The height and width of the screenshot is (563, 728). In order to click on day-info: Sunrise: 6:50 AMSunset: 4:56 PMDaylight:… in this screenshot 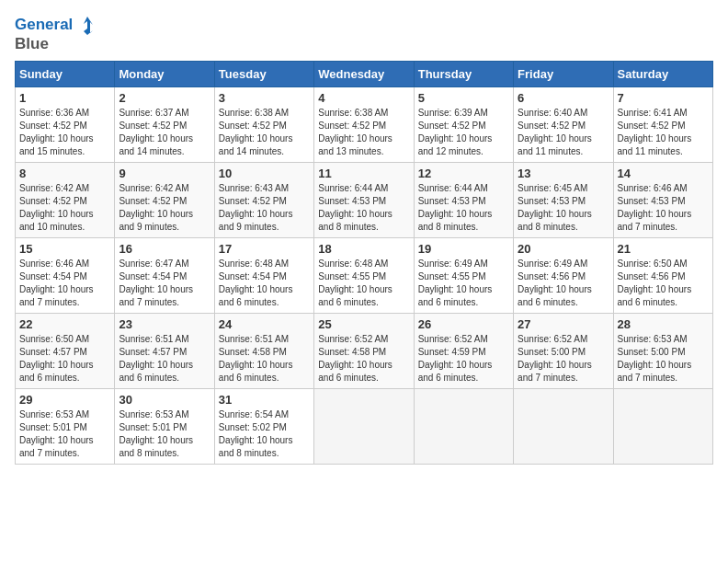, I will do `click(654, 283)`.